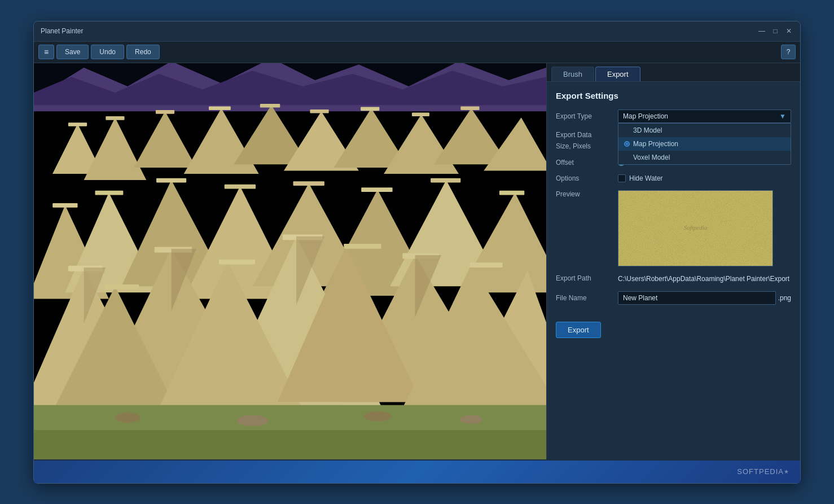  What do you see at coordinates (704, 116) in the screenshot?
I see `dropdown-selected-value: Map Projection ▼` at bounding box center [704, 116].